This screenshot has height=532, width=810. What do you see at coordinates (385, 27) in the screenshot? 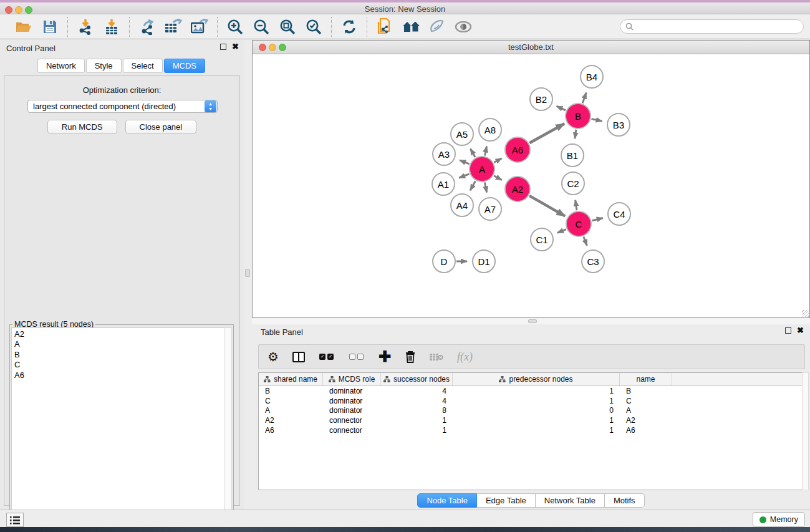
I see `clone-network-icon` at bounding box center [385, 27].